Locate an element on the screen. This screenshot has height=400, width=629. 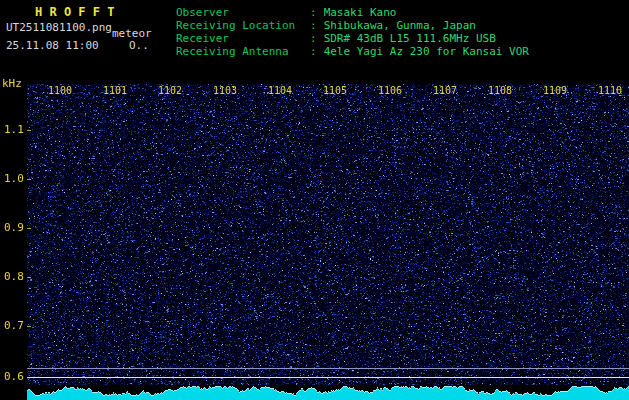
info-row-receiver: Receiver:SDR# 43dB L15 111.6MHz USB is located at coordinates (352, 38).